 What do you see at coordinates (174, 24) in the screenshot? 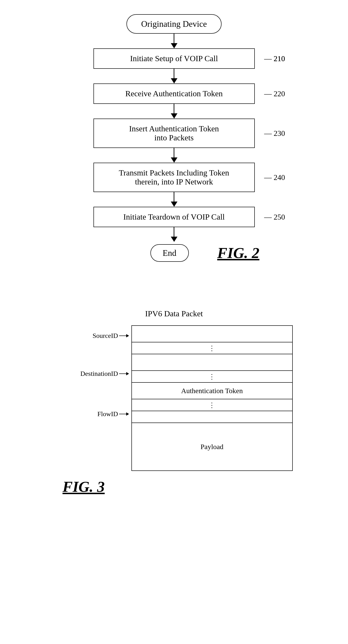
I see `start-node: Originating Device` at bounding box center [174, 24].